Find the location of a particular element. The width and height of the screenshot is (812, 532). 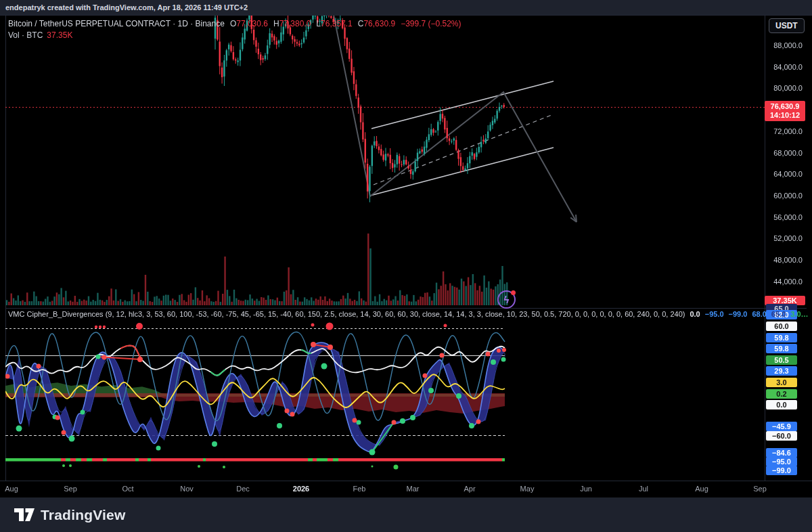

change-value: −399.7 (−0.52%) is located at coordinates (430, 24).